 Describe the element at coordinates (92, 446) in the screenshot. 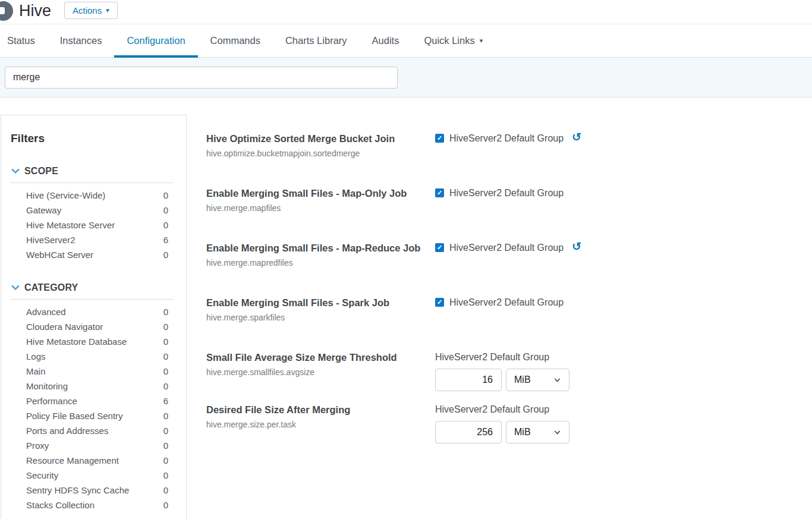

I see `filter-item: Proxy 0` at that location.